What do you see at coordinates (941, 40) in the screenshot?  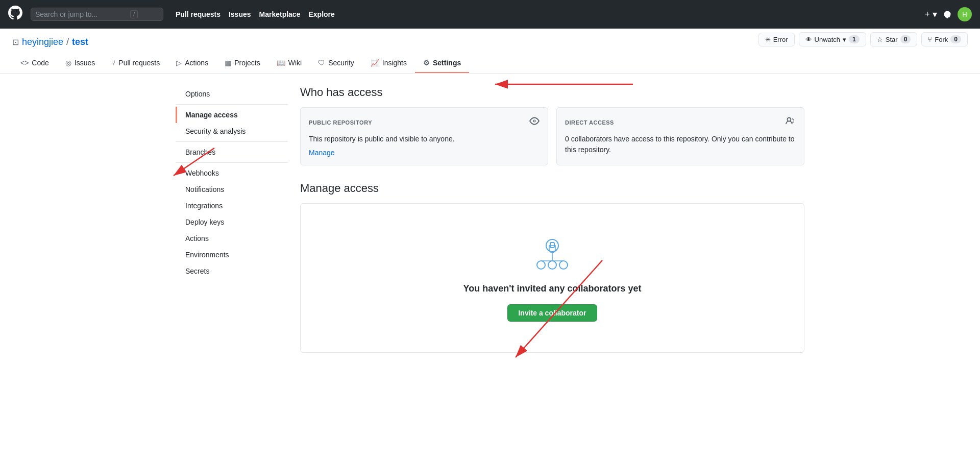 I see `fork-label: Fork` at bounding box center [941, 40].